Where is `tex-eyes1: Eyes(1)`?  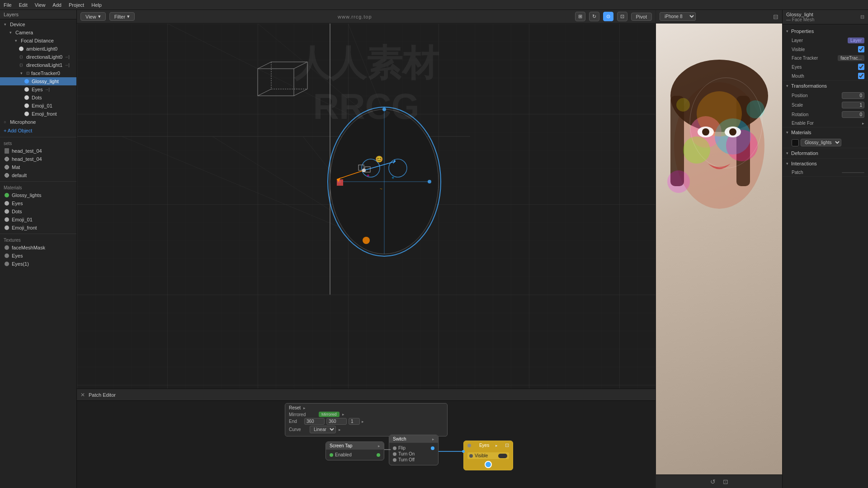 tex-eyes1: Eyes(1) is located at coordinates (38, 264).